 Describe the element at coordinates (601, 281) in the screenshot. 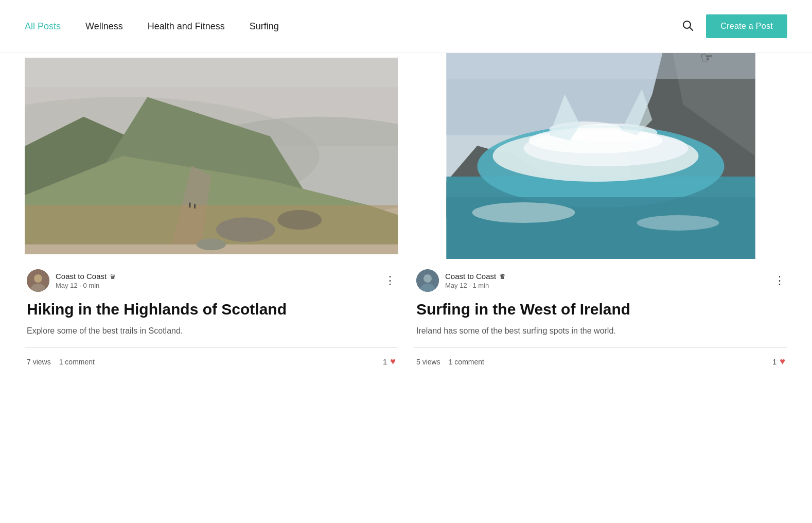

I see `post-meta: Coast to Coast ♛ May 12 · 1 min ⋮` at that location.